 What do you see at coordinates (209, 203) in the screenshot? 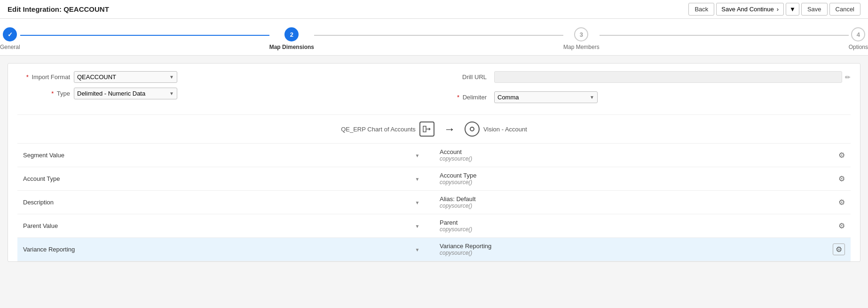
I see `source-cell: Description` at bounding box center [209, 203].